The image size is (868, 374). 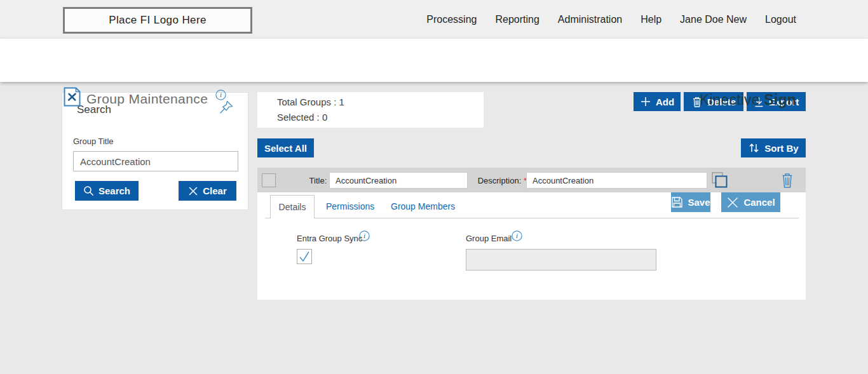 I want to click on tab-details-label: Details, so click(x=292, y=207).